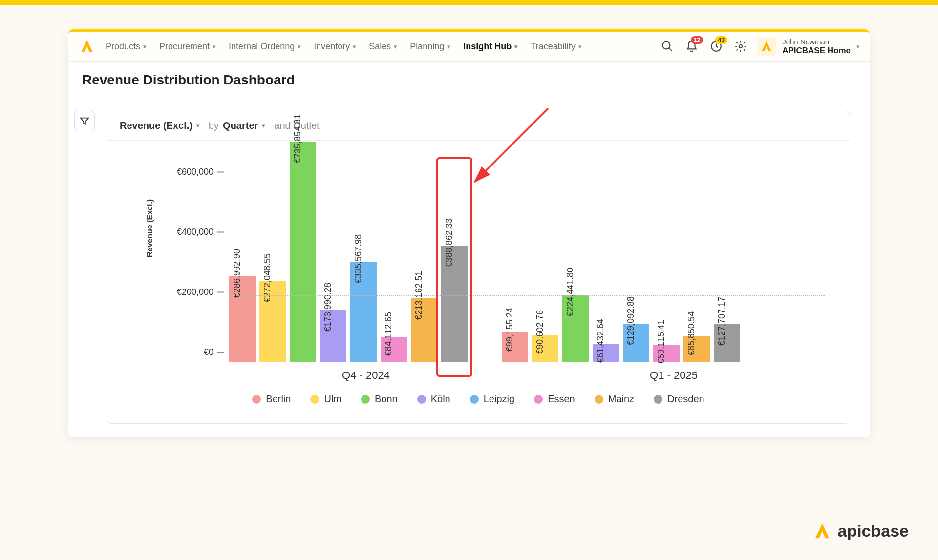 Image resolution: width=938 pixels, height=560 pixels. What do you see at coordinates (454, 257) in the screenshot?
I see `bar: €388,862.33` at bounding box center [454, 257].